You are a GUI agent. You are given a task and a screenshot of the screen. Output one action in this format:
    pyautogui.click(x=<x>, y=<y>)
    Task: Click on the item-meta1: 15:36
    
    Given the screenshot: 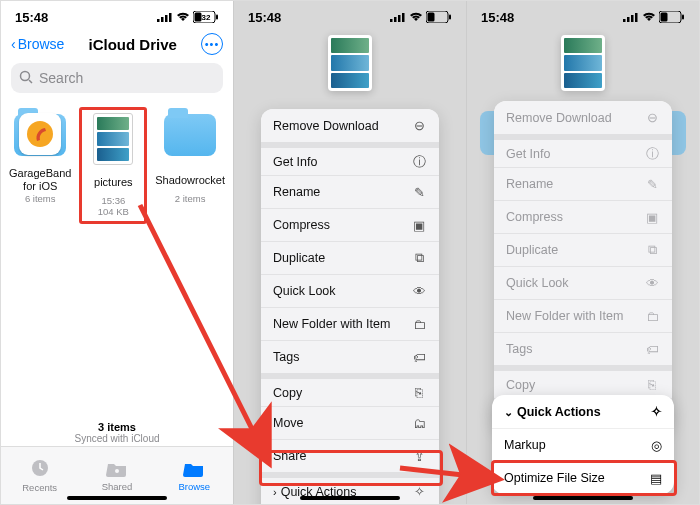 What is the action you would take?
    pyautogui.click(x=113, y=200)
    